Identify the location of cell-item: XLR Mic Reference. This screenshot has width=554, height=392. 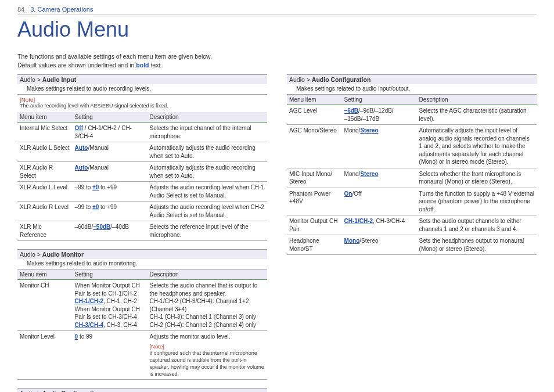
(45, 231).